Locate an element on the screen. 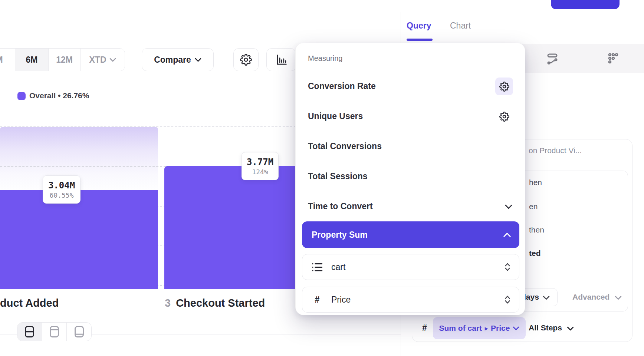 The image size is (644, 356). tooltip-percent: 60.55% is located at coordinates (62, 195).